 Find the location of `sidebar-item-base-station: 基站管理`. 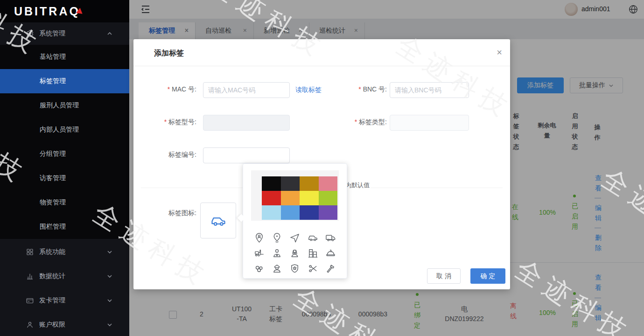

sidebar-item-base-station: 基站管理 is located at coordinates (64, 57).